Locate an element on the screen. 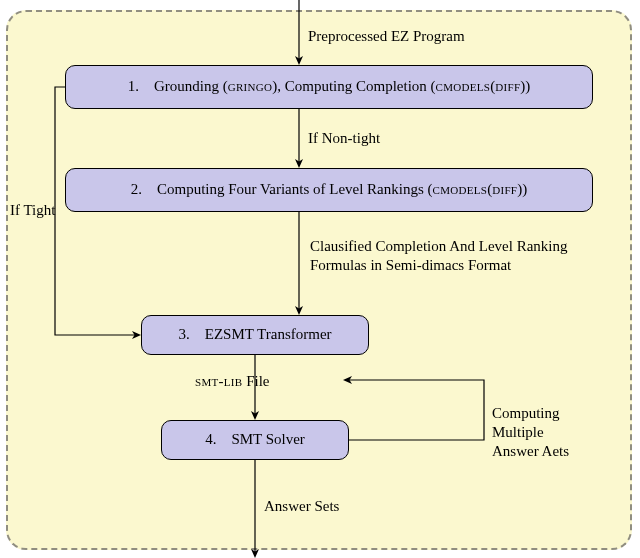 Image resolution: width=640 pixels, height=558 pixels. label-computing-multiple: Computing Multiple Answer Aets is located at coordinates (562, 432).